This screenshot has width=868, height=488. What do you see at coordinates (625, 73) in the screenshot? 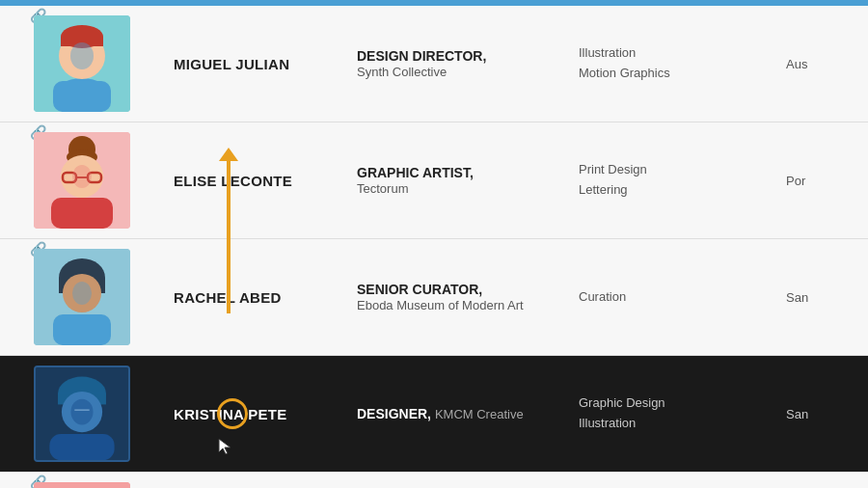
I see `skill-2: Motion Graphics` at bounding box center [625, 73].